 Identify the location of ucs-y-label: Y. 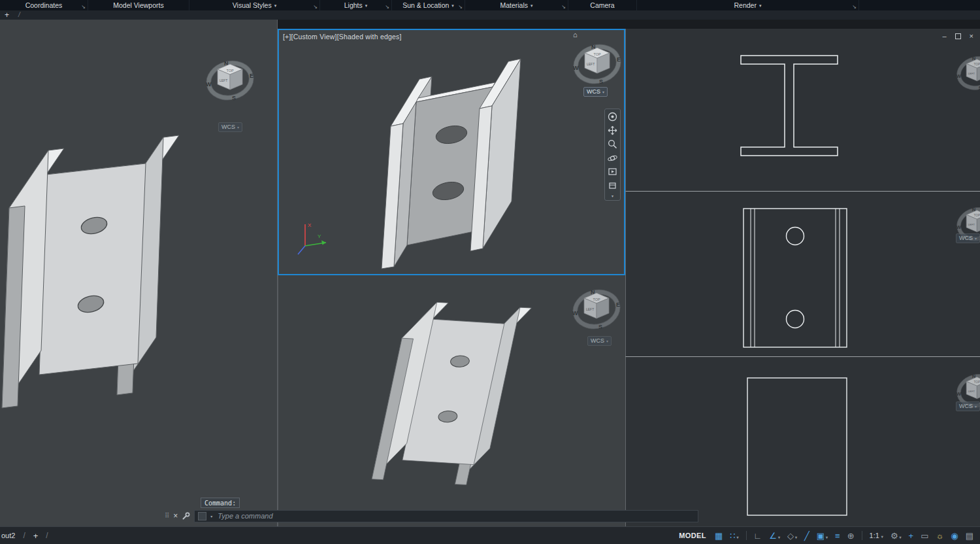
(319, 237).